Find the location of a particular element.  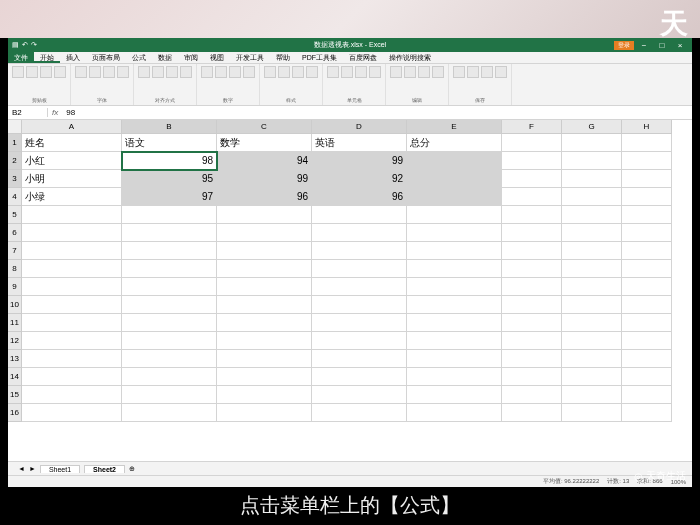

cell-A13 is located at coordinates (72, 359).